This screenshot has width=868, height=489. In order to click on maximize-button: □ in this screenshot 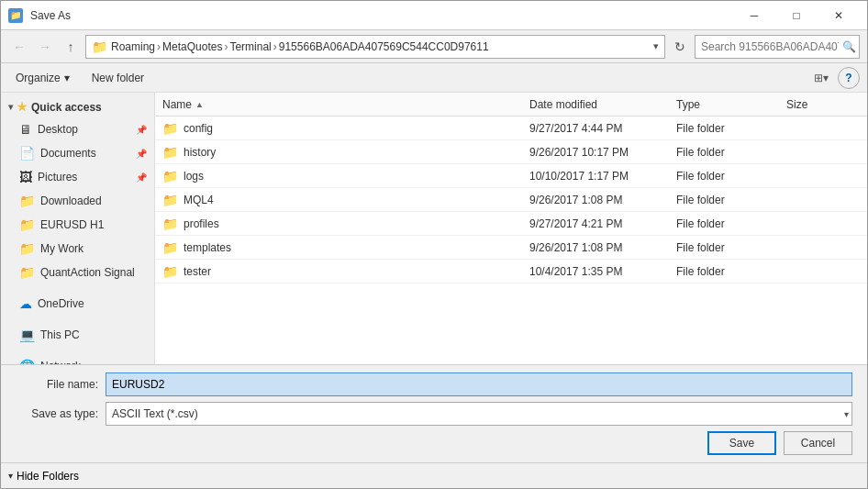, I will do `click(796, 16)`.